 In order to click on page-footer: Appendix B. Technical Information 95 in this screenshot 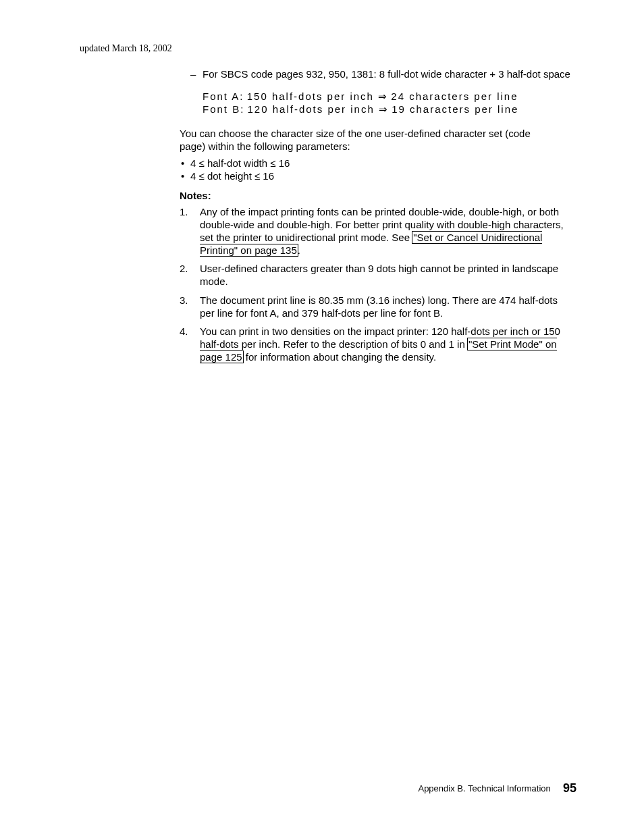, I will do `click(322, 789)`.